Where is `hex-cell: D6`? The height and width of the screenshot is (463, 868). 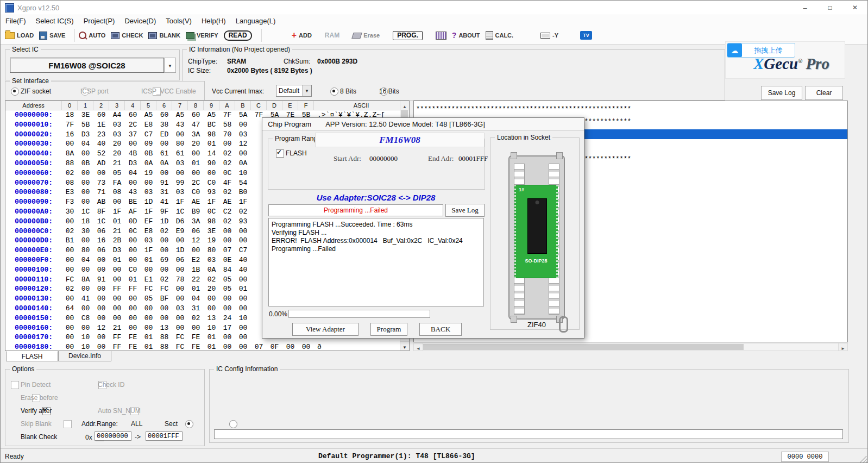
hex-cell: D6 is located at coordinates (180, 222).